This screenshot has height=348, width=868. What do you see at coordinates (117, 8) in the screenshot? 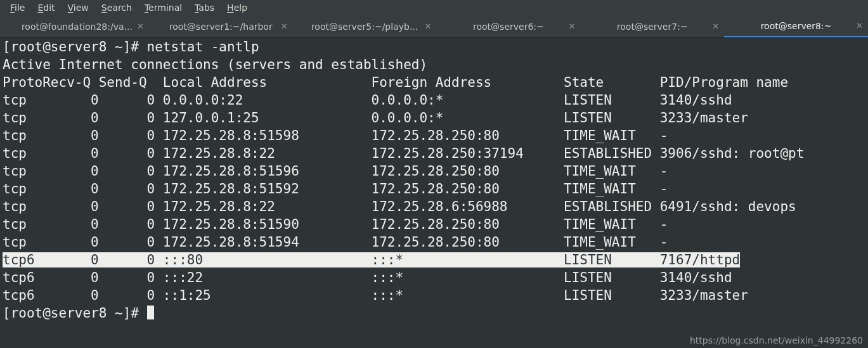
I see `menu-search: Search` at bounding box center [117, 8].